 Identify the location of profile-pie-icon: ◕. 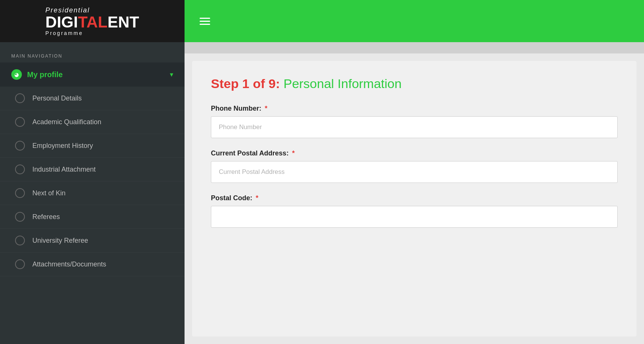
(17, 75).